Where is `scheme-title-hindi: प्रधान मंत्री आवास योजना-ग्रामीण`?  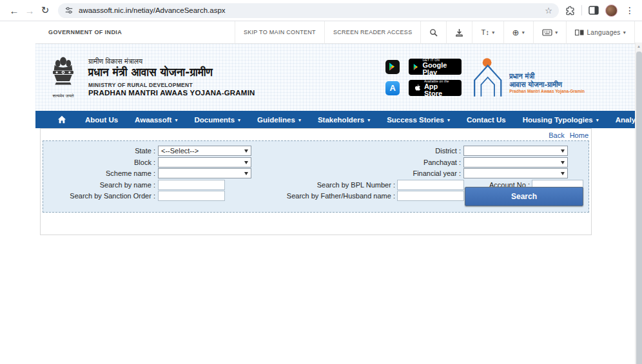 scheme-title-hindi: प्रधान मंत्री आवास योजना-ग्रामीण is located at coordinates (171, 72).